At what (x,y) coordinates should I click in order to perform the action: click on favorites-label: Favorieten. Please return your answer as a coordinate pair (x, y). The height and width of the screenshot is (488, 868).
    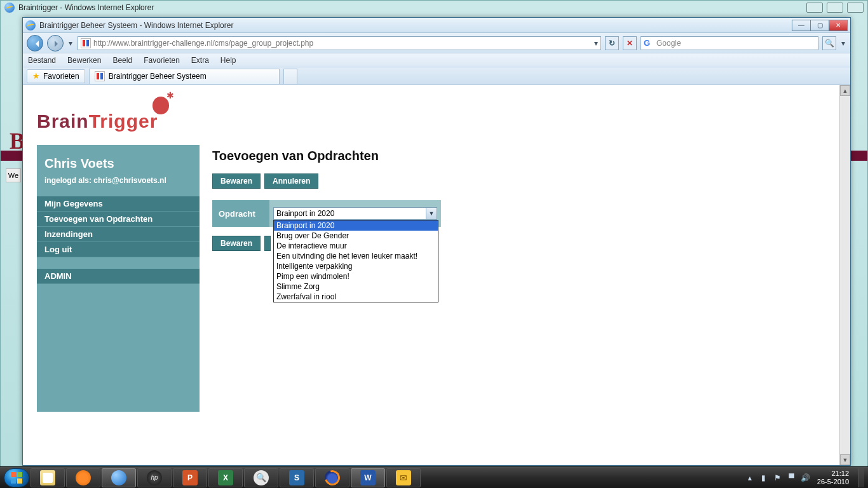
    Looking at the image, I should click on (61, 76).